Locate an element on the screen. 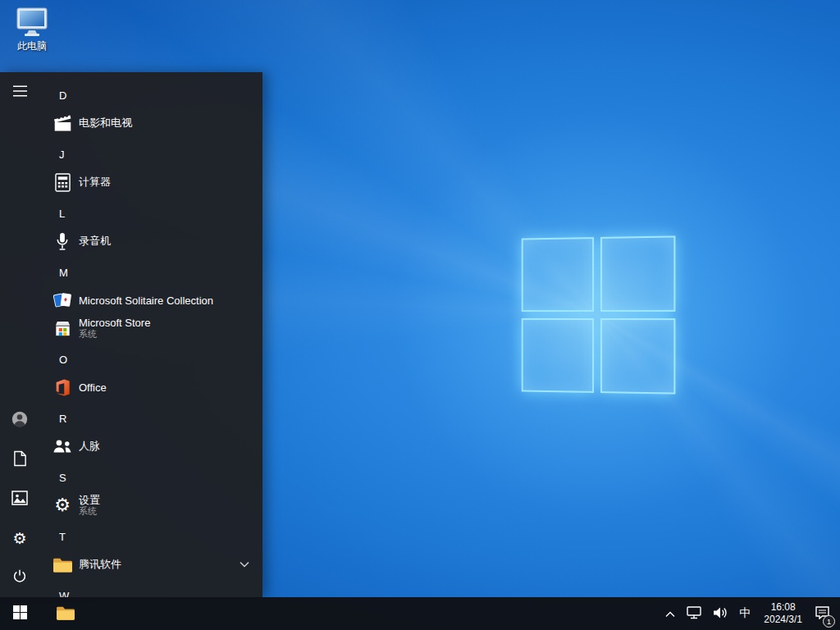 The image size is (840, 630). chevron-down-icon is located at coordinates (244, 564).